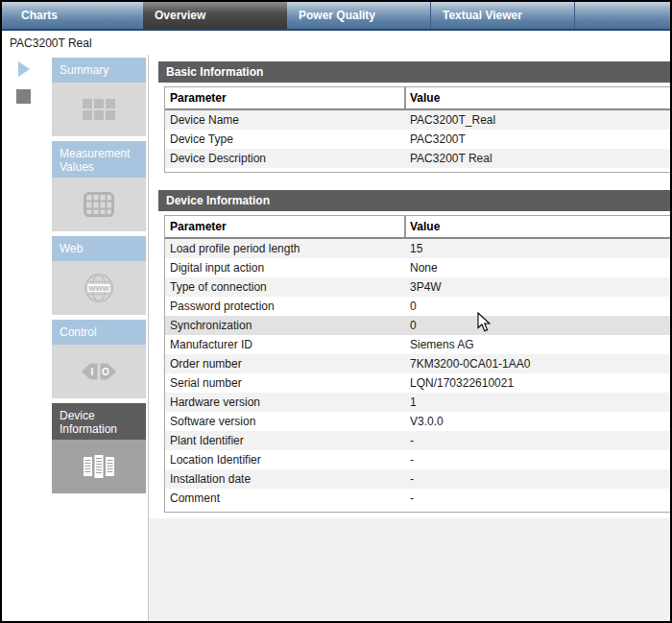 The image size is (672, 623). What do you see at coordinates (99, 97) in the screenshot?
I see `sidebar-item-summary: Summary` at bounding box center [99, 97].